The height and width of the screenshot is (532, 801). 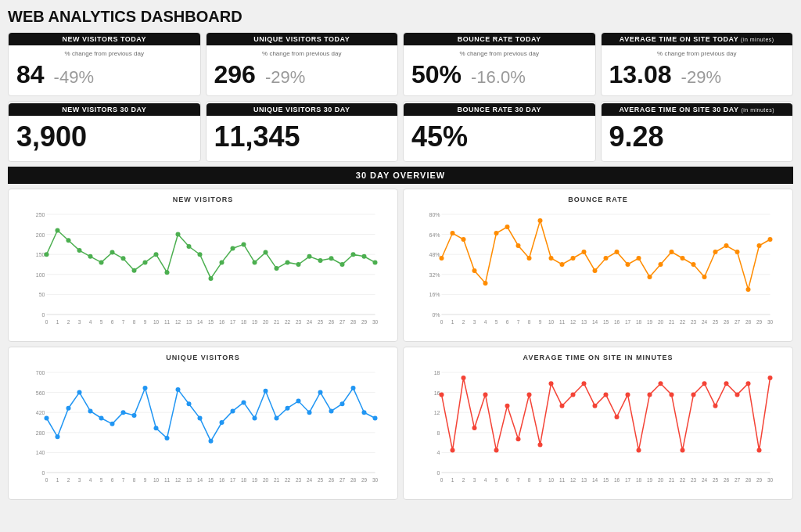 I want to click on bounce-rate-chart-title: BOUNCE RATE, so click(x=598, y=200).